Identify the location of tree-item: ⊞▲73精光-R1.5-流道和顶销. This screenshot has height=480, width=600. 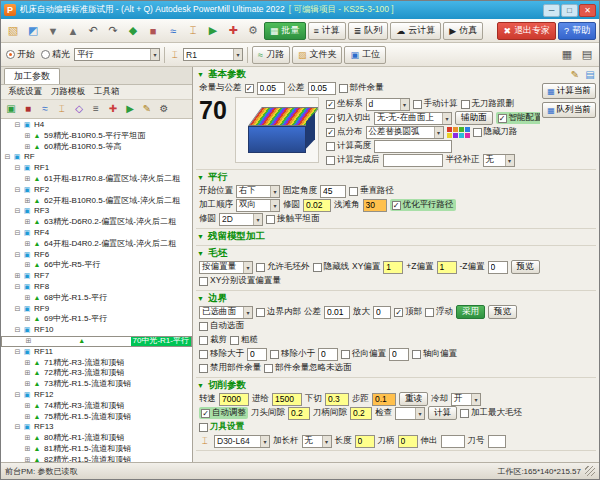
(96, 384).